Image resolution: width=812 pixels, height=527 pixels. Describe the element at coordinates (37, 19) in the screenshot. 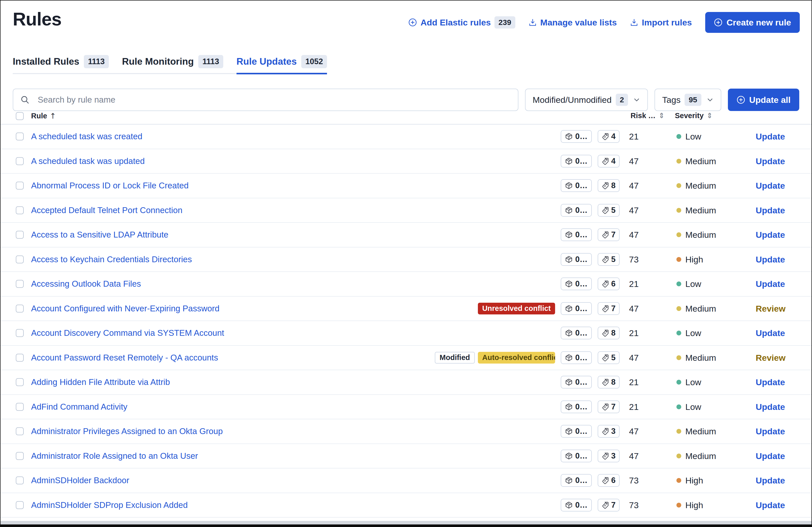

I see `page-title: Rules` at that location.